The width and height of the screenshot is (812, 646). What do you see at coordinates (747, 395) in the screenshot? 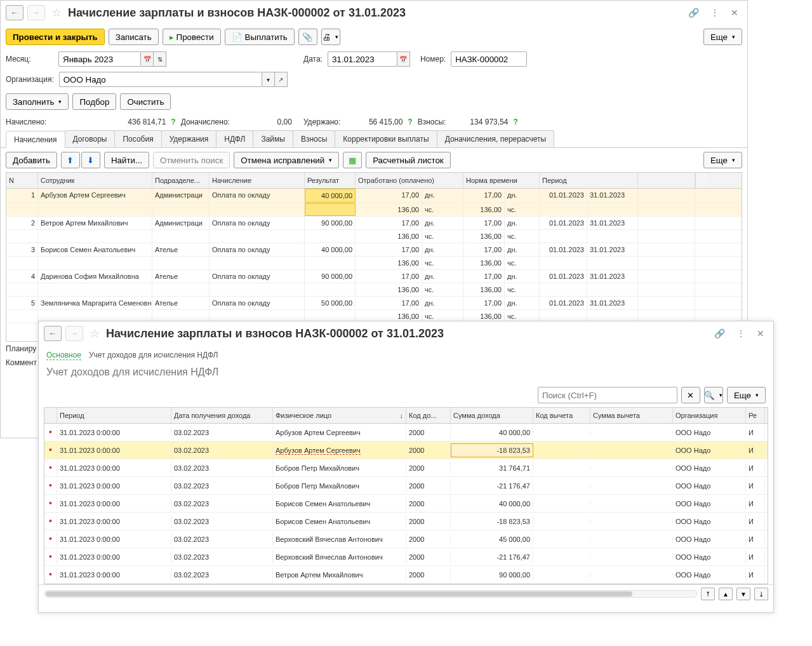
I see `more-button-2: Еще▾` at bounding box center [747, 395].